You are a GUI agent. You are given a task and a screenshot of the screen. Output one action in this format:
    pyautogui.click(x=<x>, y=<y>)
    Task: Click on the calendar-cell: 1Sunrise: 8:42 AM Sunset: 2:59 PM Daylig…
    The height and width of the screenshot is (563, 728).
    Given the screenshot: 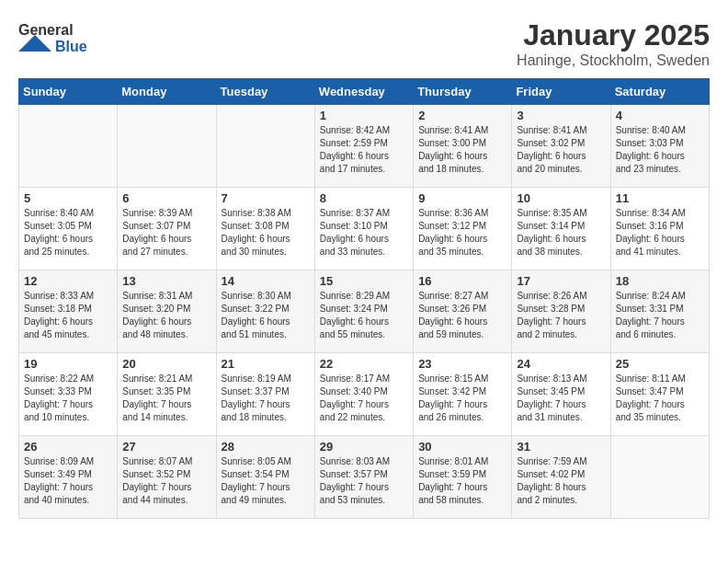 What is the action you would take?
    pyautogui.click(x=364, y=146)
    